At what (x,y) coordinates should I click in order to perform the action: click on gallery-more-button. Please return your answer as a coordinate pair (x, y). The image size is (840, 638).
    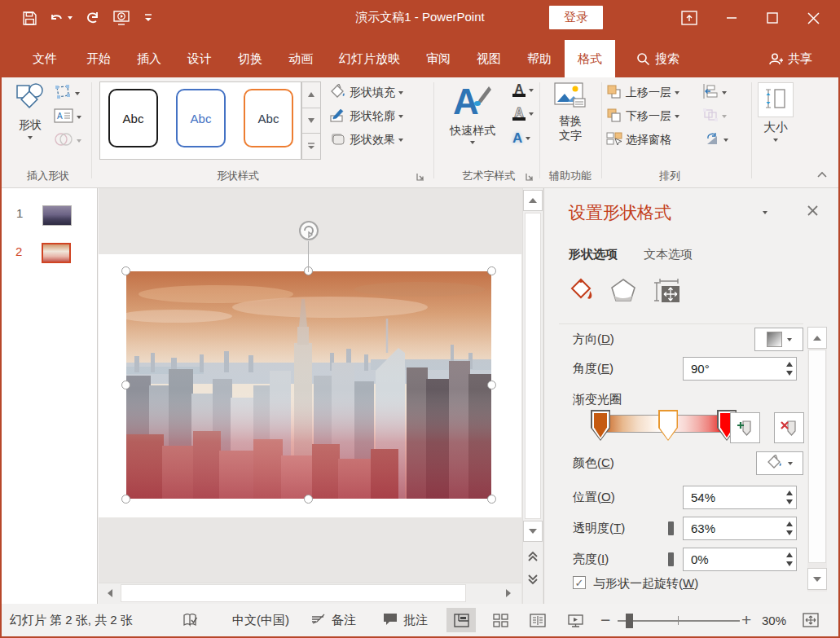
    Looking at the image, I should click on (311, 147).